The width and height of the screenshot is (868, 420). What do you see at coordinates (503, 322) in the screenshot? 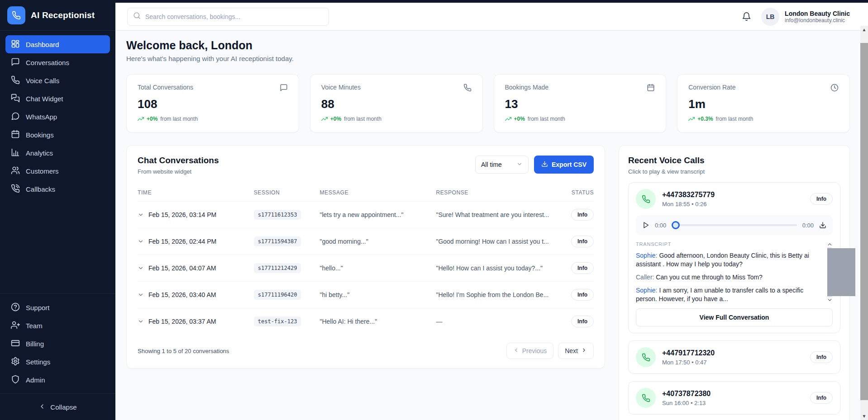
I see `row-response: —` at bounding box center [503, 322].